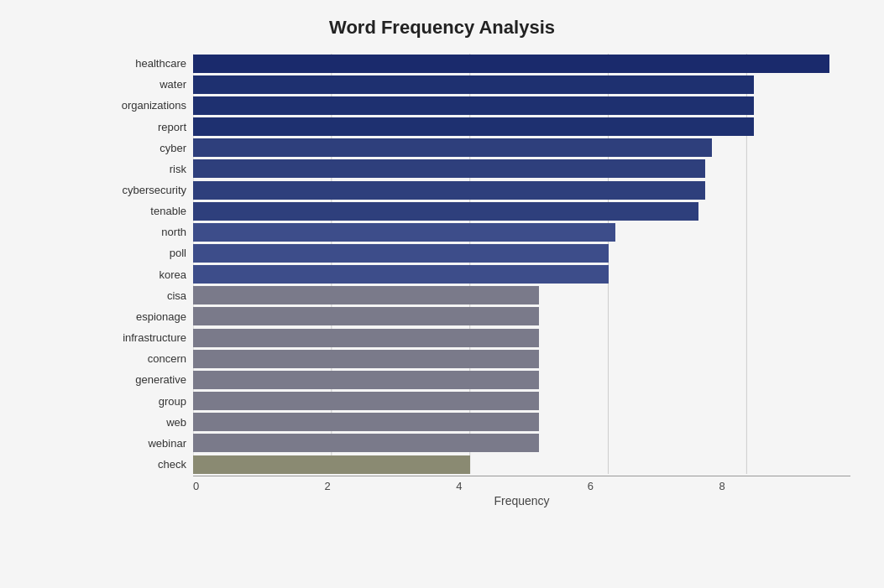 This screenshot has height=588, width=884. I want to click on bar-row: north, so click(522, 232).